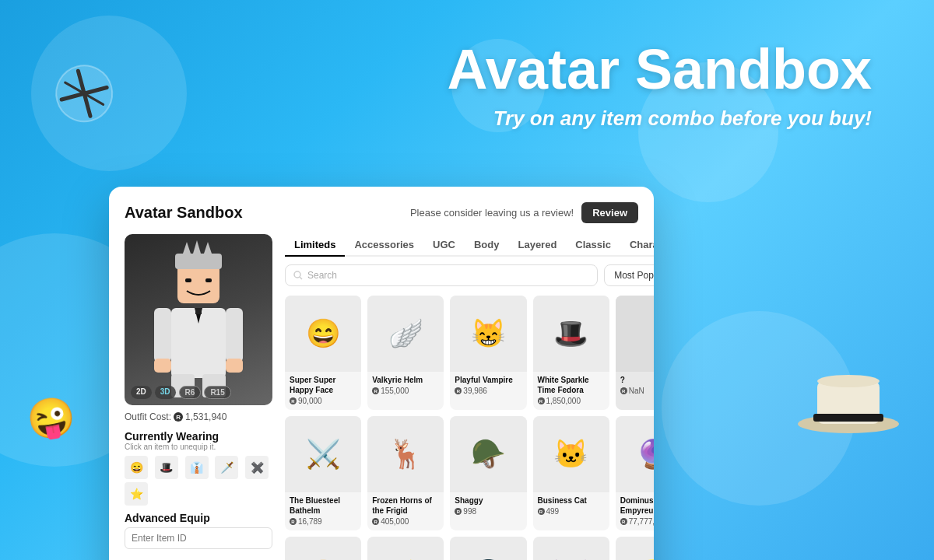 The width and height of the screenshot is (934, 560). Describe the element at coordinates (571, 401) in the screenshot. I see `item-price-4: R 1,850,000` at that location.